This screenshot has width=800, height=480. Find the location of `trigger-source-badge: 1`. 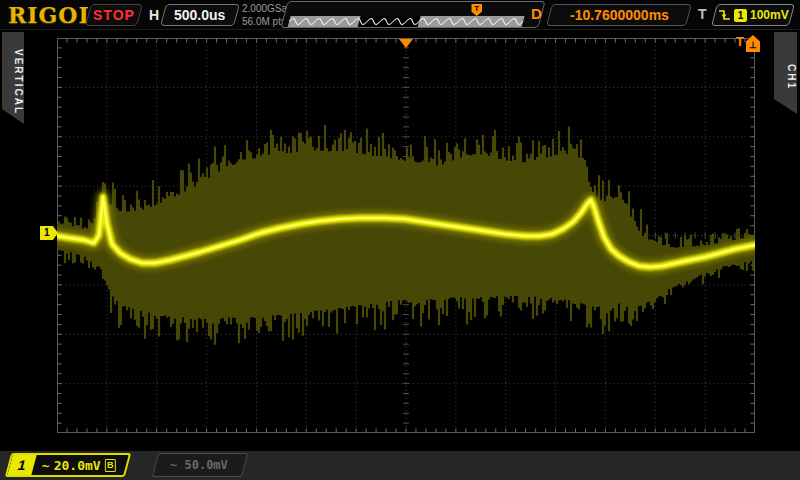

trigger-source-badge: 1 is located at coordinates (740, 16).